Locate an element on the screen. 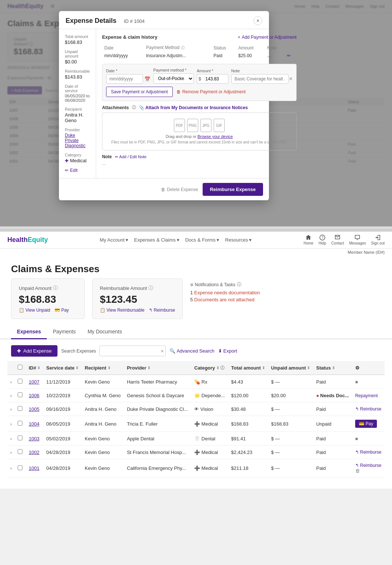  note-input is located at coordinates (260, 79).